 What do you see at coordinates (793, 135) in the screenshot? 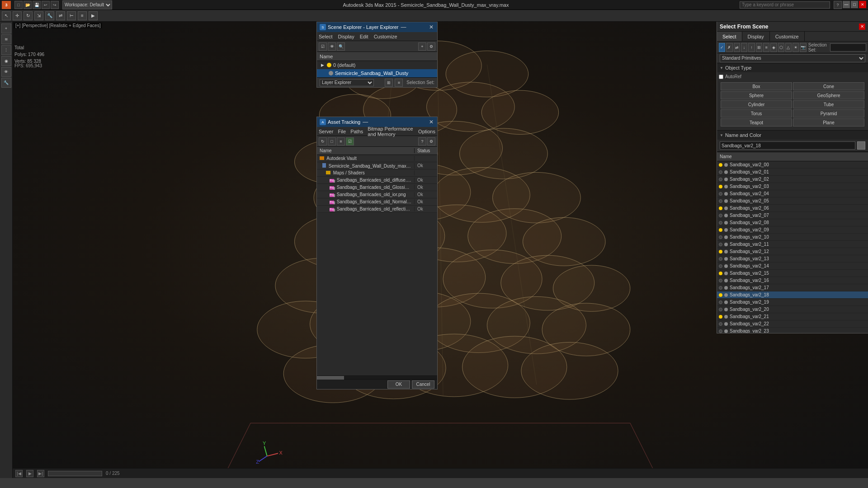
I see `sfs-name-color-header: ▼ Name and Color` at bounding box center [793, 135].